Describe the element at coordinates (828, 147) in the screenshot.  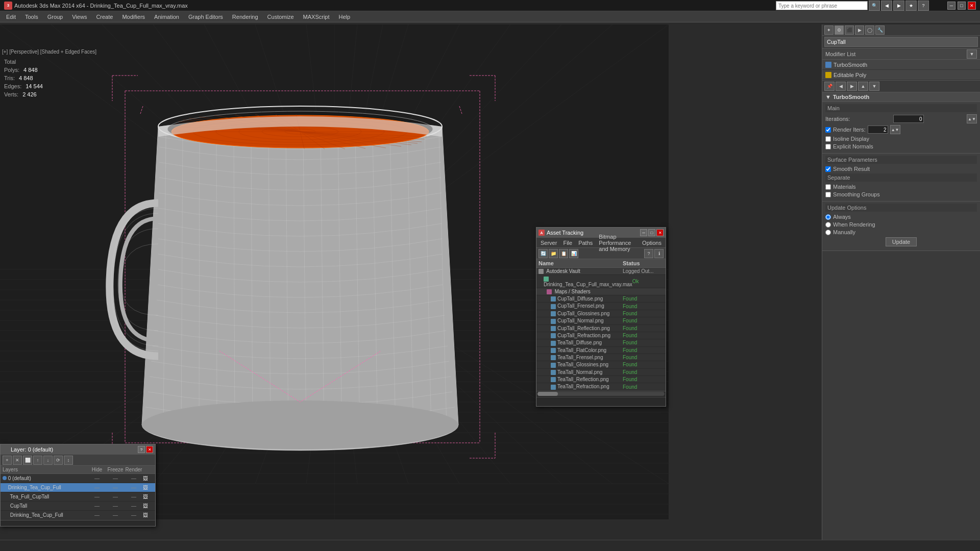
I see `explicit-normals-checkbox` at that location.